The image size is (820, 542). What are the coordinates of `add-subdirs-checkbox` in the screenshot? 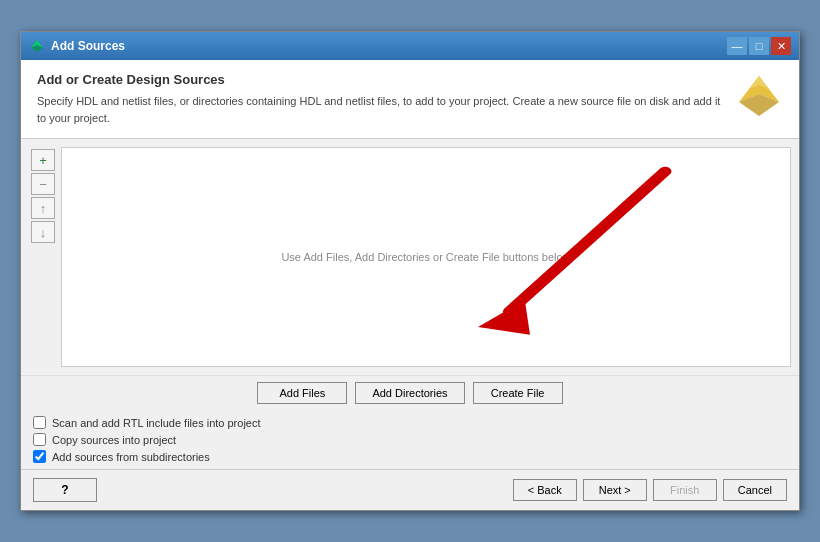 It's located at (40, 456).